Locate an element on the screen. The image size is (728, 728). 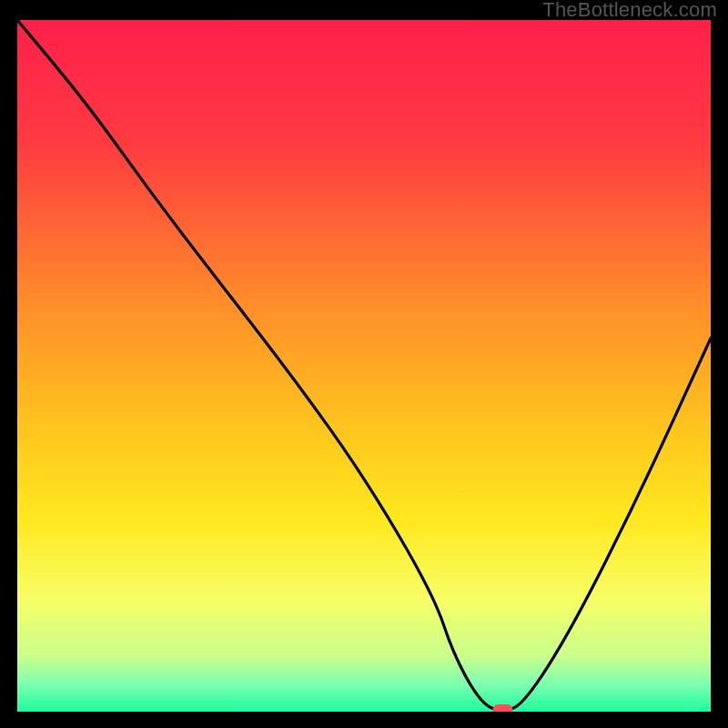
optimal-marker is located at coordinates (502, 708).